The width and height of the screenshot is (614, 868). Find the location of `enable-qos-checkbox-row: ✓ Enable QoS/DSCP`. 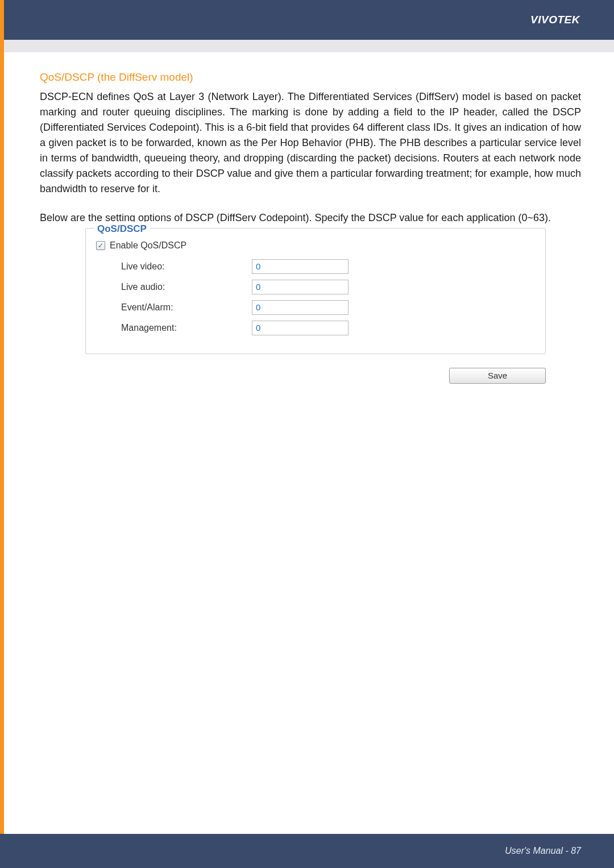

enable-qos-checkbox-row: ✓ Enable QoS/DSCP is located at coordinates (316, 246).